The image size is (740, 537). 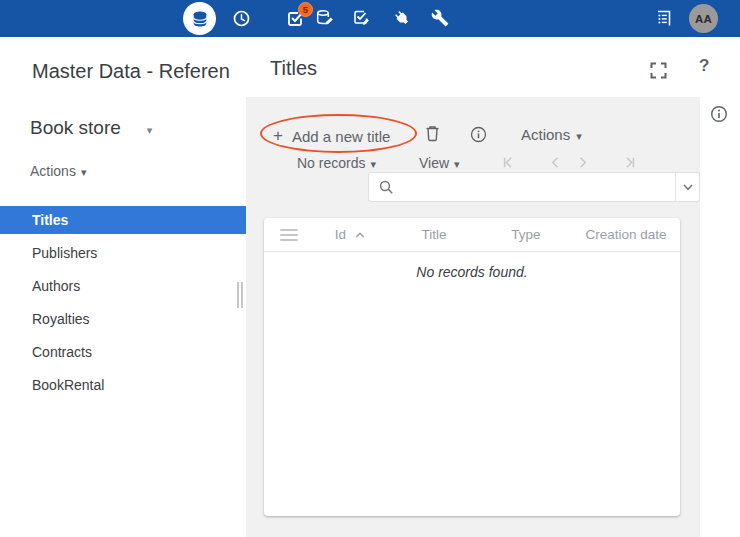 What do you see at coordinates (434, 163) in the screenshot?
I see `view-label: View` at bounding box center [434, 163].